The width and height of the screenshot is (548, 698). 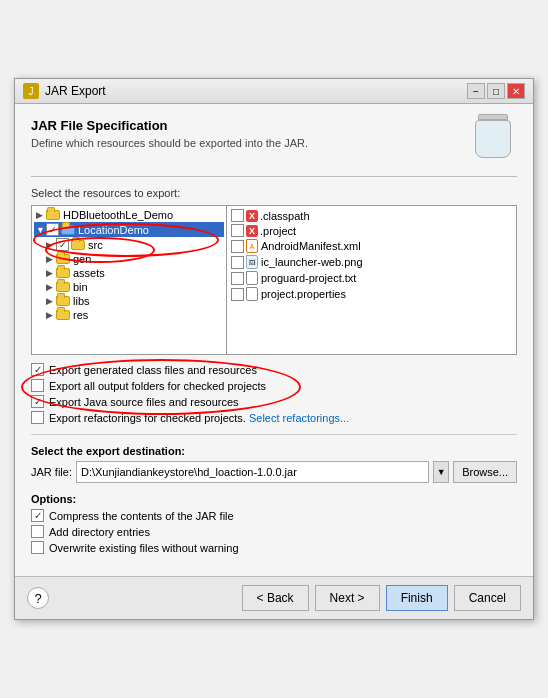 What do you see at coordinates (276, 598) in the screenshot?
I see `back-button: < Back` at bounding box center [276, 598].